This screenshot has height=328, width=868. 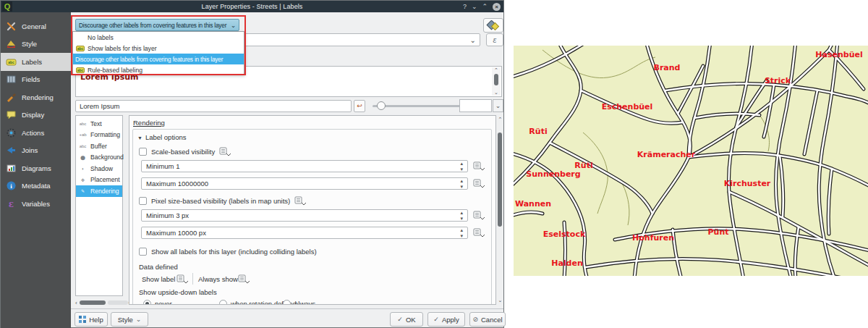 What do you see at coordinates (305, 216) in the screenshot?
I see `minimum-px-spinbox: Minimum 3 px ▴▾` at bounding box center [305, 216].